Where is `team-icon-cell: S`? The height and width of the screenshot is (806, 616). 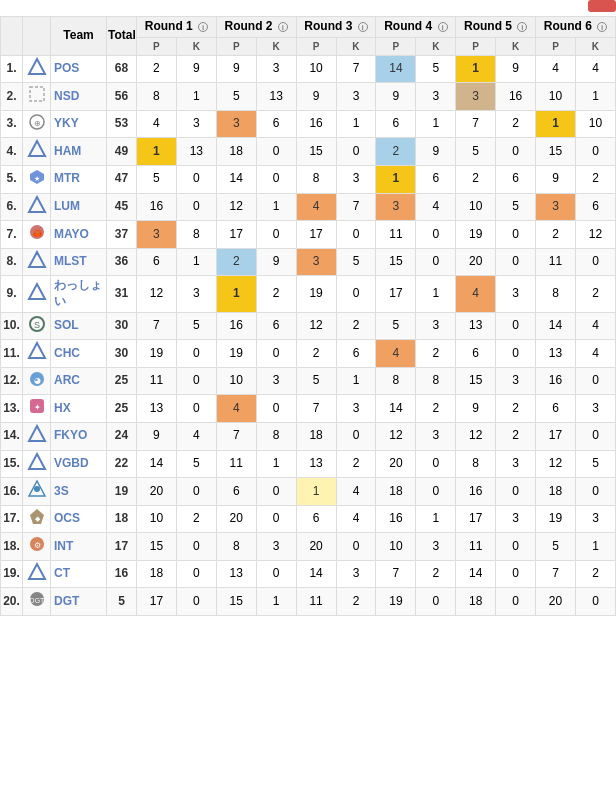
team-icon-cell: S is located at coordinates (37, 326).